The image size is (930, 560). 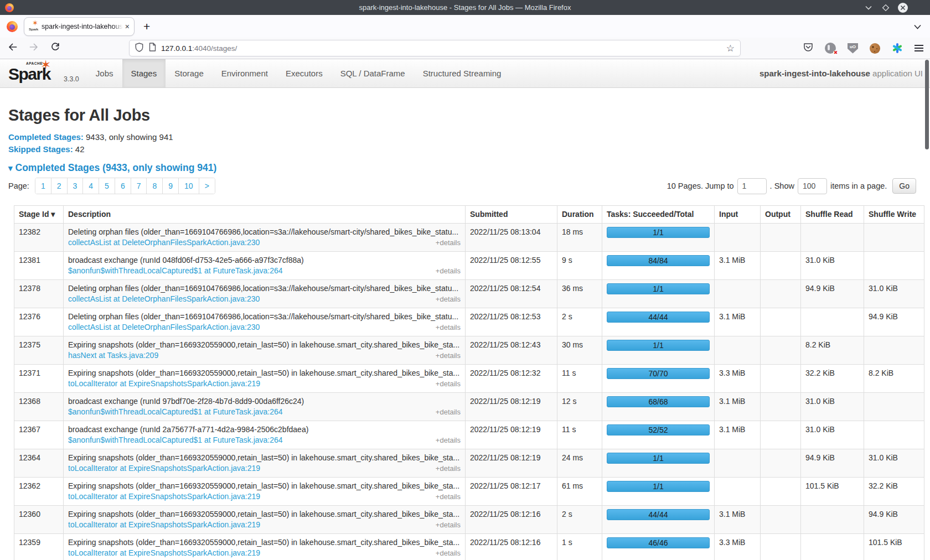 What do you see at coordinates (852, 49) in the screenshot?
I see `ublock-icon: uO` at bounding box center [852, 49].